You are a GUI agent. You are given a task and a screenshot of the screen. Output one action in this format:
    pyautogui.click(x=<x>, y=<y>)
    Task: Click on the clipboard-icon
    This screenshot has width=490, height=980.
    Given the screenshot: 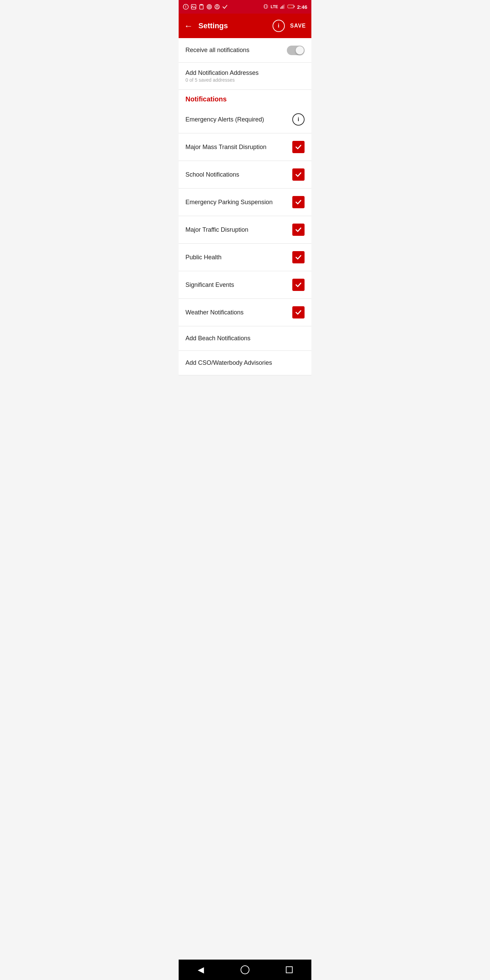 What is the action you would take?
    pyautogui.click(x=202, y=7)
    